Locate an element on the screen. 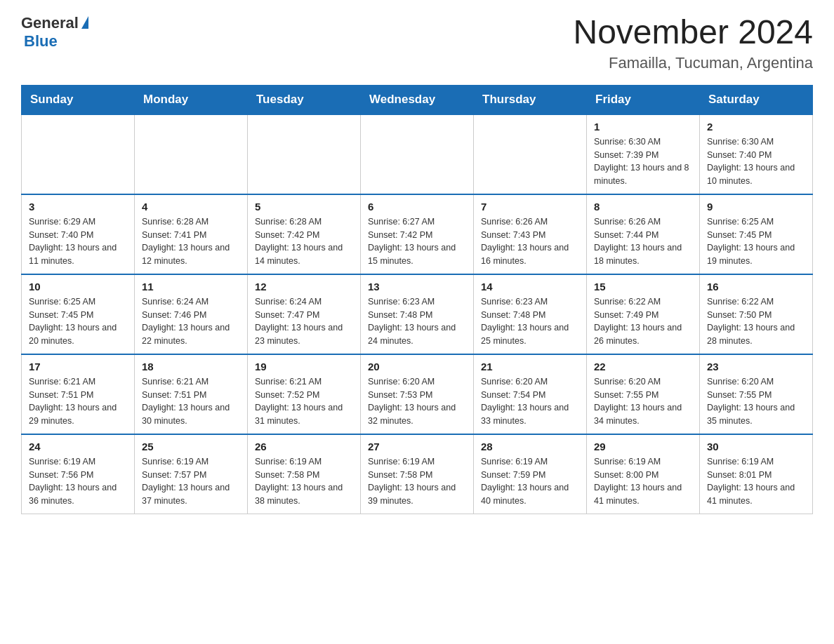 This screenshot has height=644, width=834. day-number: 20 is located at coordinates (417, 366).